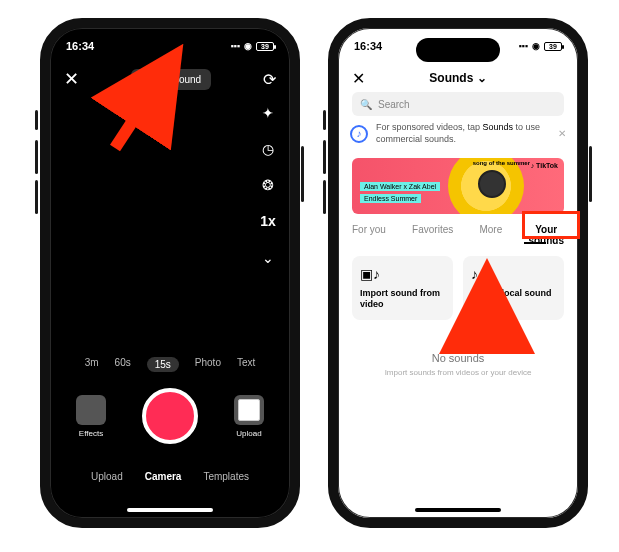  What do you see at coordinates (268, 221) in the screenshot?
I see `speed-icon: 1x` at bounding box center [268, 221].